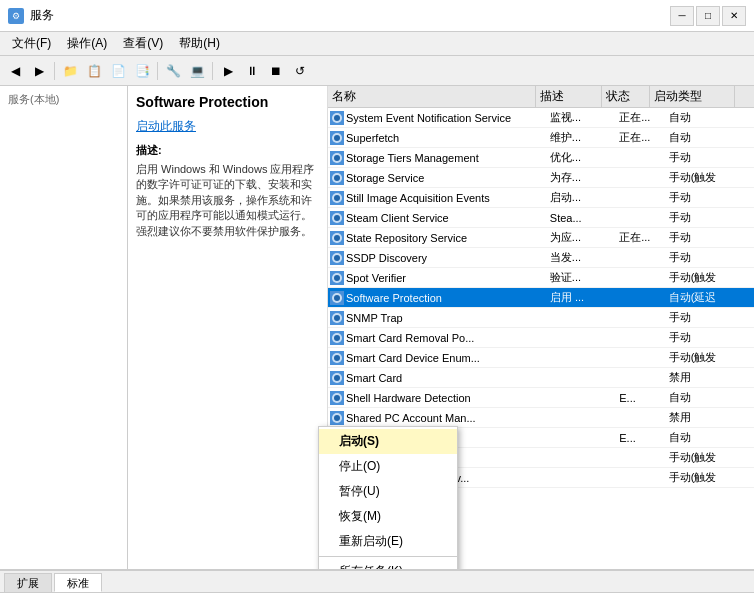  I want to click on col-header-status: 状态, so click(626, 96).